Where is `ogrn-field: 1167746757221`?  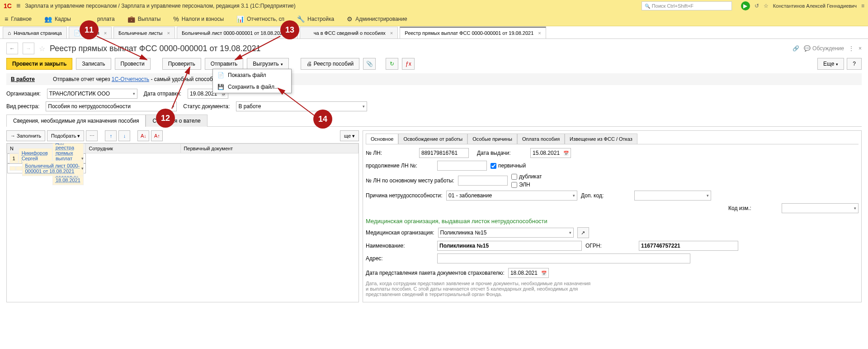
ogrn-field: 1167746757221 is located at coordinates (689, 246).